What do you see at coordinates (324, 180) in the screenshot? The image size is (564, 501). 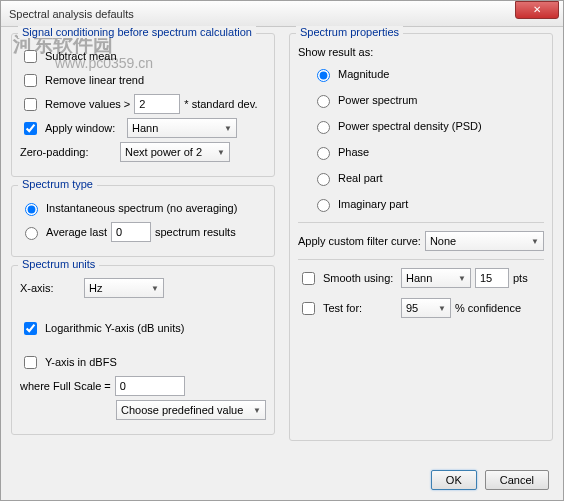 I see `real-radio` at bounding box center [324, 180].